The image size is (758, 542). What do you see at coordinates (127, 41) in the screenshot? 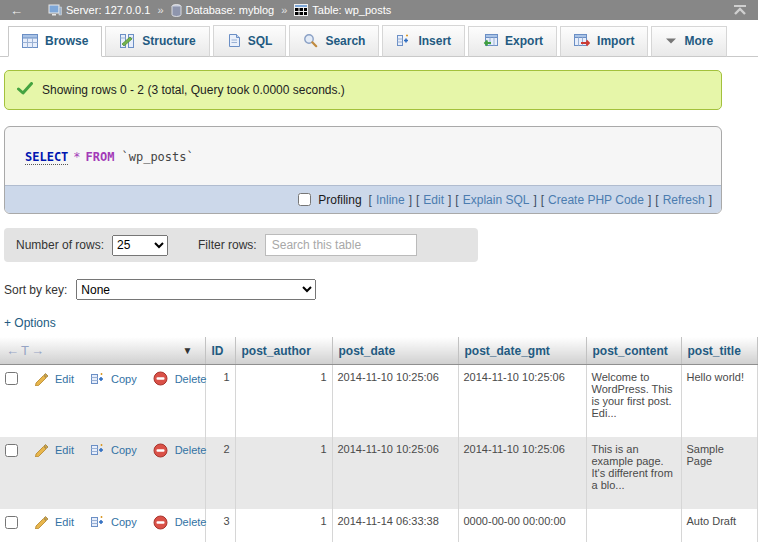
I see `structure-icon` at bounding box center [127, 41].